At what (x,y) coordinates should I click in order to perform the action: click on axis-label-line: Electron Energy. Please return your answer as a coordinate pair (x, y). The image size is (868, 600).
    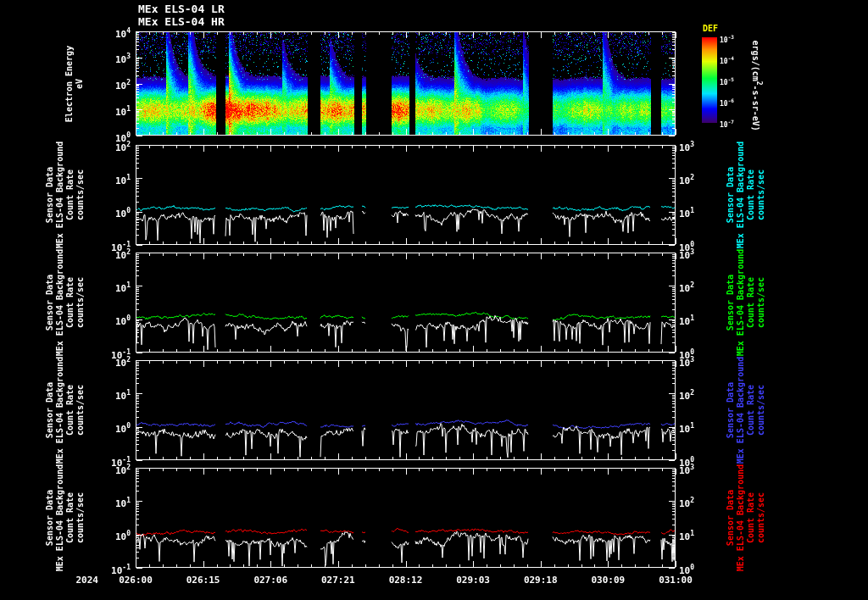
    Looking at the image, I should click on (70, 84).